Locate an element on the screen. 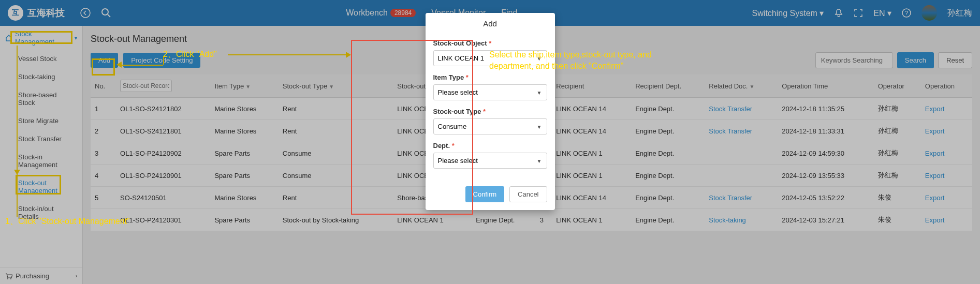 This screenshot has height=284, width=980. stockout-object-select: LINK OCEAN 1 is located at coordinates (490, 58).